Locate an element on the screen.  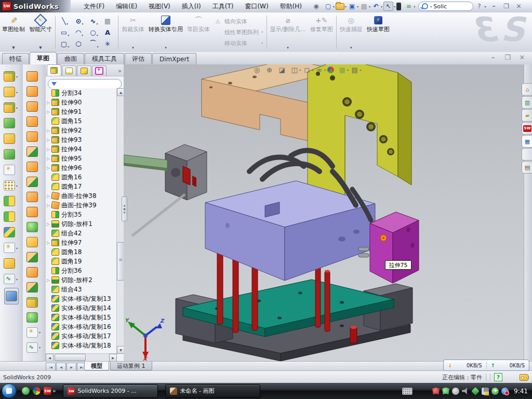
start-button is located at coordinates (9, 391).